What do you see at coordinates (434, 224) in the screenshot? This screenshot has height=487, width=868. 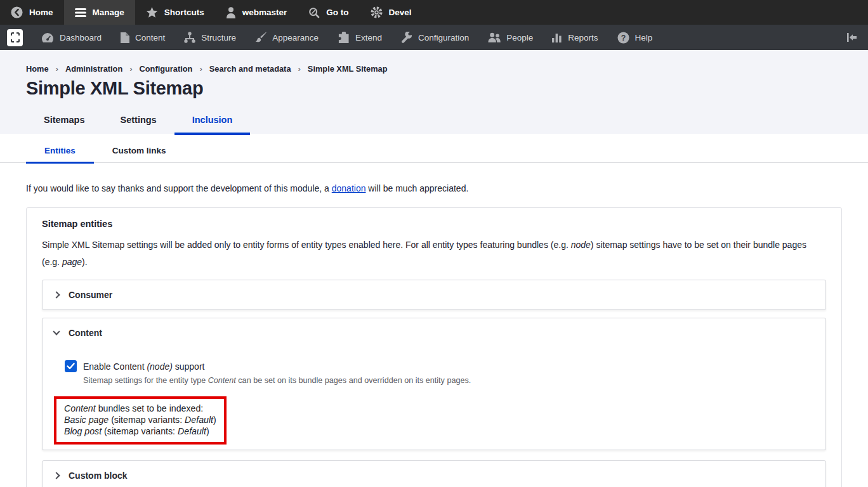 I see `fieldset-legend: Sitemap entities` at bounding box center [434, 224].